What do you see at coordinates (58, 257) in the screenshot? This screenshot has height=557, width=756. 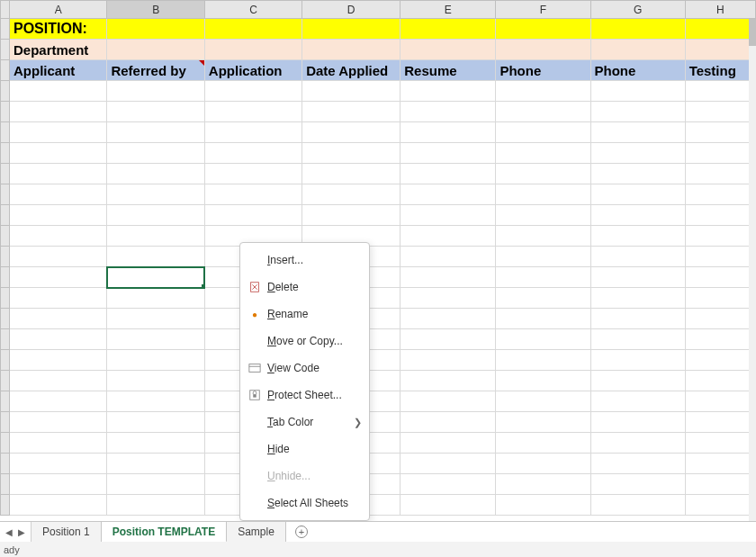 I see `cell-A12` at bounding box center [58, 257].